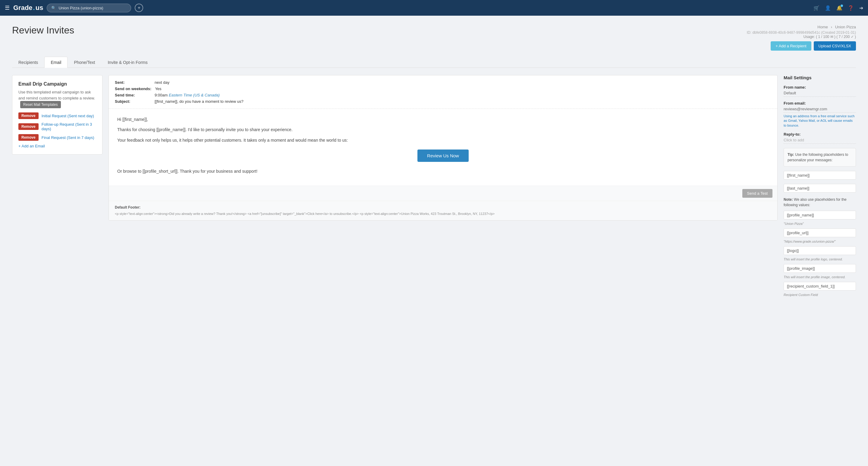 This screenshot has width=868, height=466. What do you see at coordinates (820, 277) in the screenshot?
I see `placeholder-profile-image-desc: This will insert the profile image, cent…` at bounding box center [820, 277].